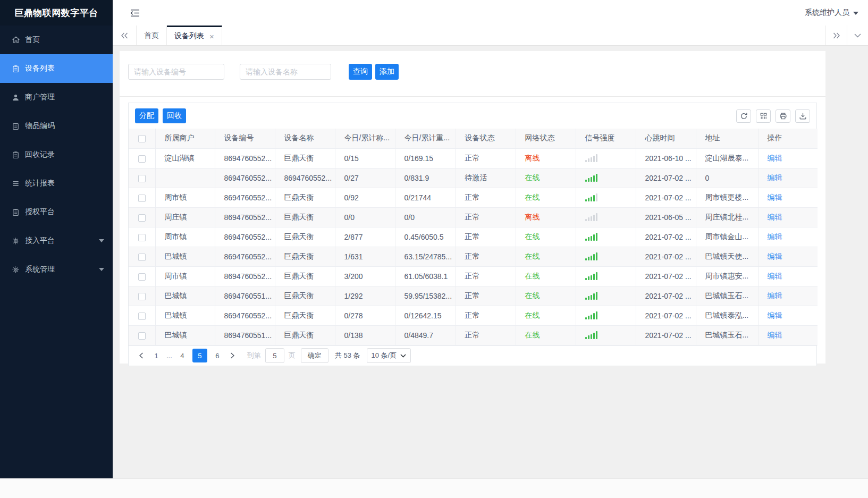 This screenshot has width=868, height=498. What do you see at coordinates (56, 183) in the screenshot?
I see `sidebar-item-statistics-report: 统计报表` at bounding box center [56, 183].